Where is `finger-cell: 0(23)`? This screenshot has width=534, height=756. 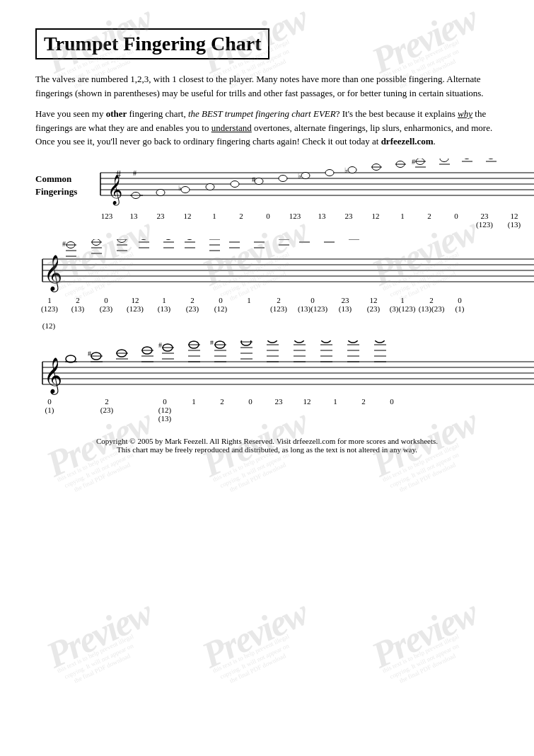 finger-cell: 0(23) is located at coordinates (106, 304).